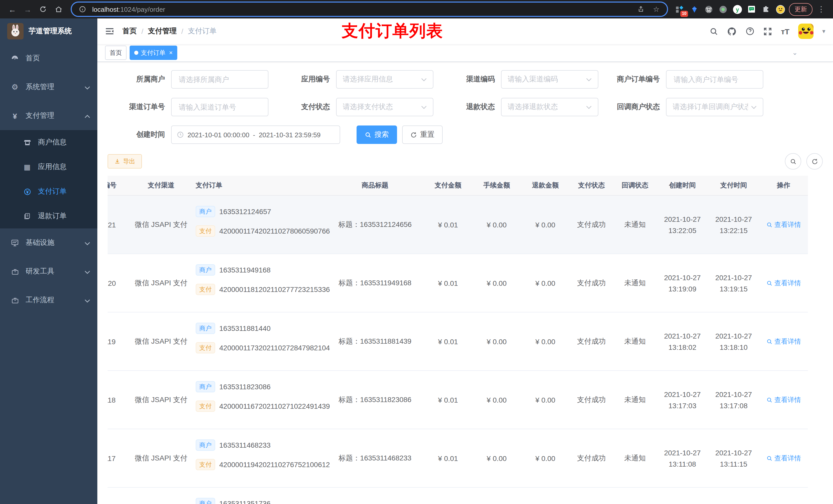 The height and width of the screenshot is (504, 833). Describe the element at coordinates (518, 107) in the screenshot. I see `filter-refund-status: 退款状态 请选择退款状态` at that location.